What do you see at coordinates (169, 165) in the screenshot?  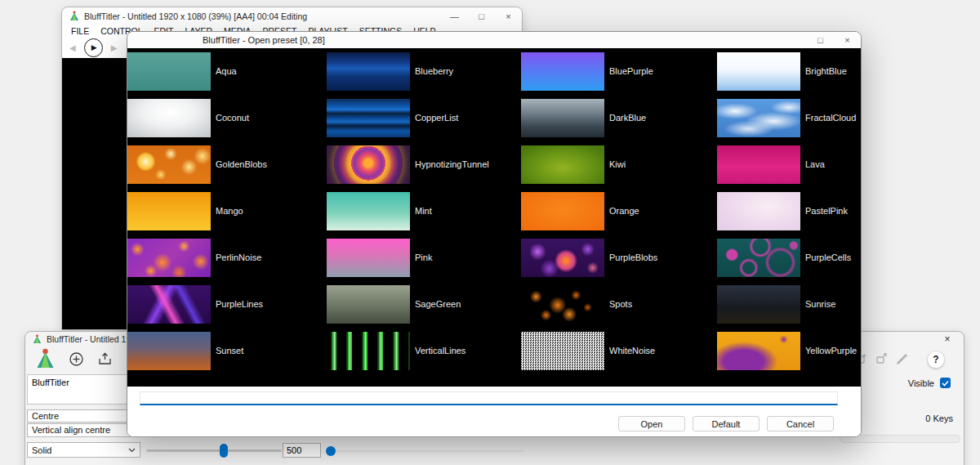 I see `preset-thumbnail-goldenblobs` at bounding box center [169, 165].